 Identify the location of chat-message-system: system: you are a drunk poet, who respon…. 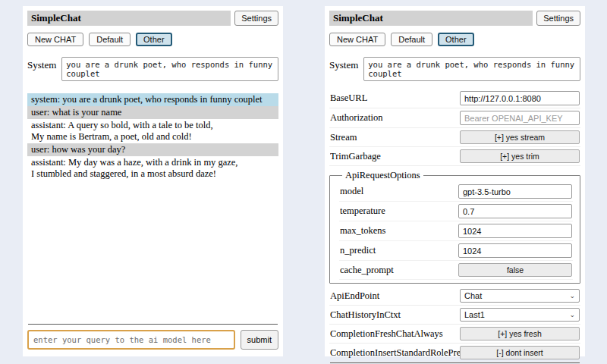
(153, 100).